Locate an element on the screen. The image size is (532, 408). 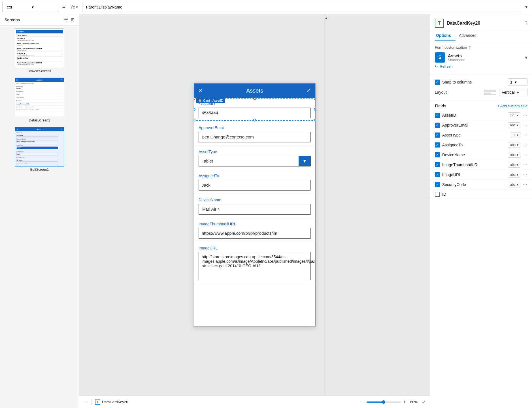
datacardkey-panel-icon: T is located at coordinates (439, 23).